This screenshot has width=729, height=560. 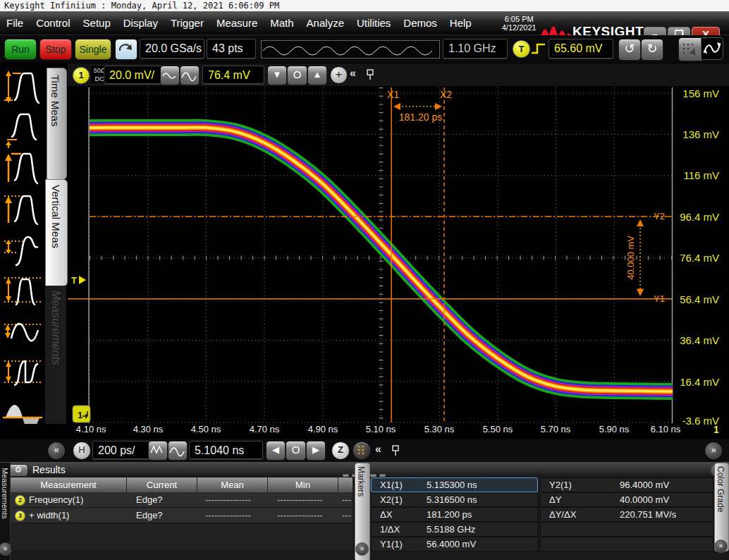 What do you see at coordinates (374, 23) in the screenshot?
I see `menu-utilities: Utilities` at bounding box center [374, 23].